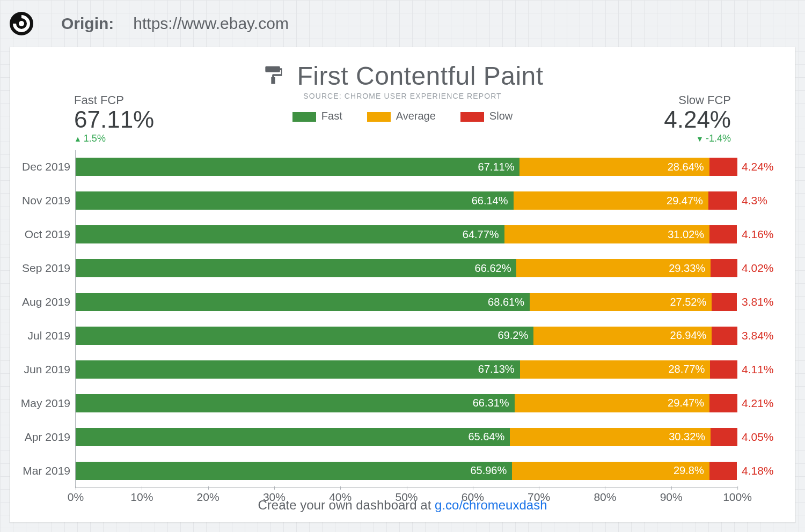 The image size is (805, 532). What do you see at coordinates (767, 201) in the screenshot?
I see `slow-value-label: 4.3%` at bounding box center [767, 201].